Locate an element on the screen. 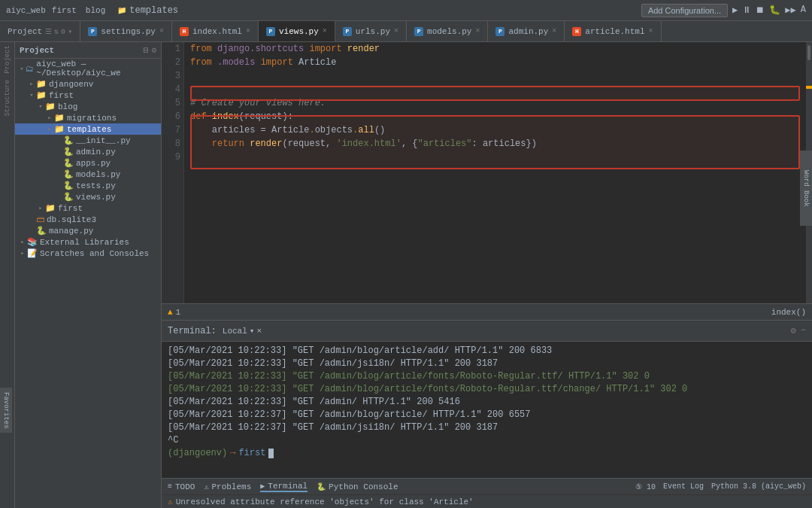 This screenshot has height=508, width=812. terminal-label: Terminal: is located at coordinates (192, 331).